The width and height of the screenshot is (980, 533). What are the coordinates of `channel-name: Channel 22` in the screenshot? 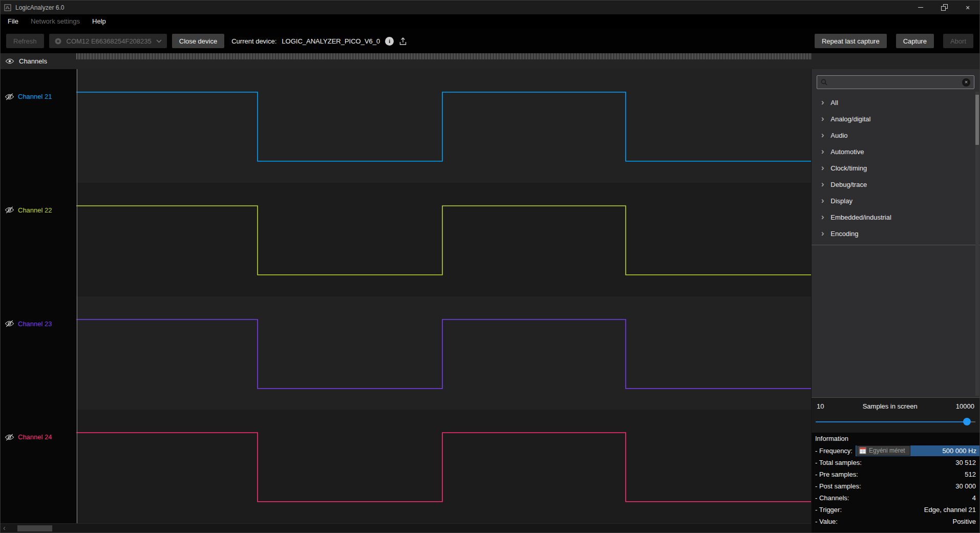 It's located at (35, 210).